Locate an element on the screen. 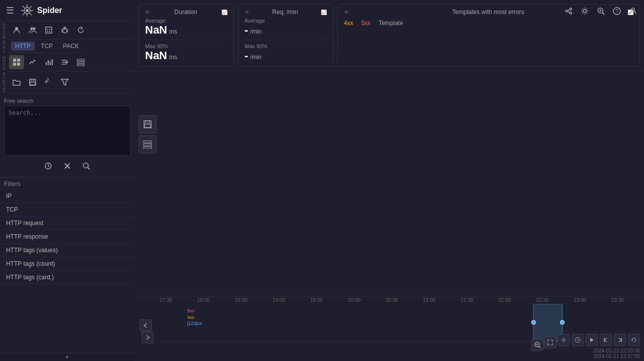 The image size is (644, 361). stats-mode-btn is located at coordinates (49, 62).